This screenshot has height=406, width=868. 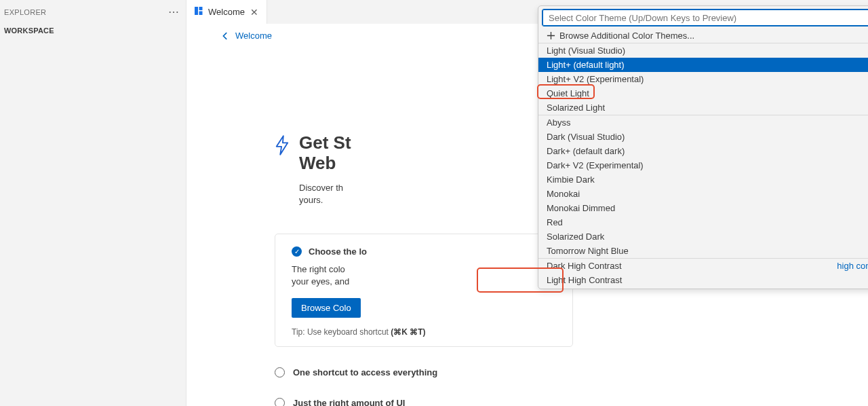 What do you see at coordinates (703, 266) in the screenshot?
I see `theme-dark-hc: Dark High Contrast high contrast themes` at bounding box center [703, 266].